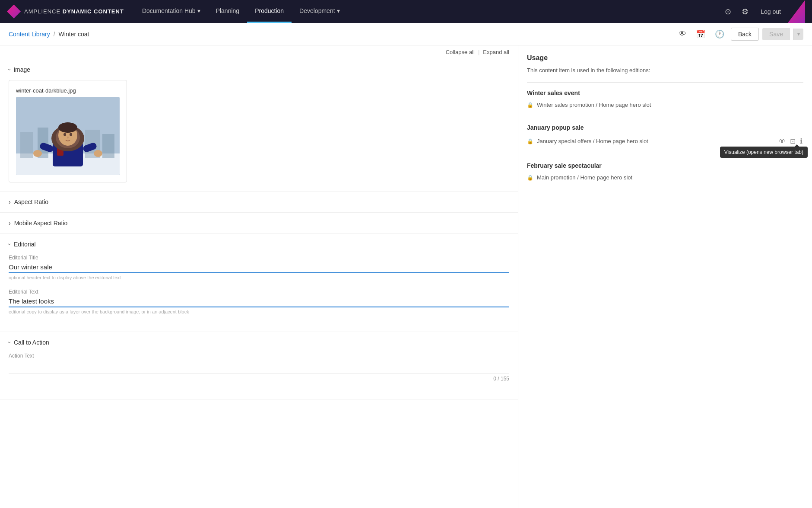 The width and height of the screenshot is (812, 508). What do you see at coordinates (754, 12) in the screenshot?
I see `nav-right-actions: ⊙ ⚙ Log out` at bounding box center [754, 12].